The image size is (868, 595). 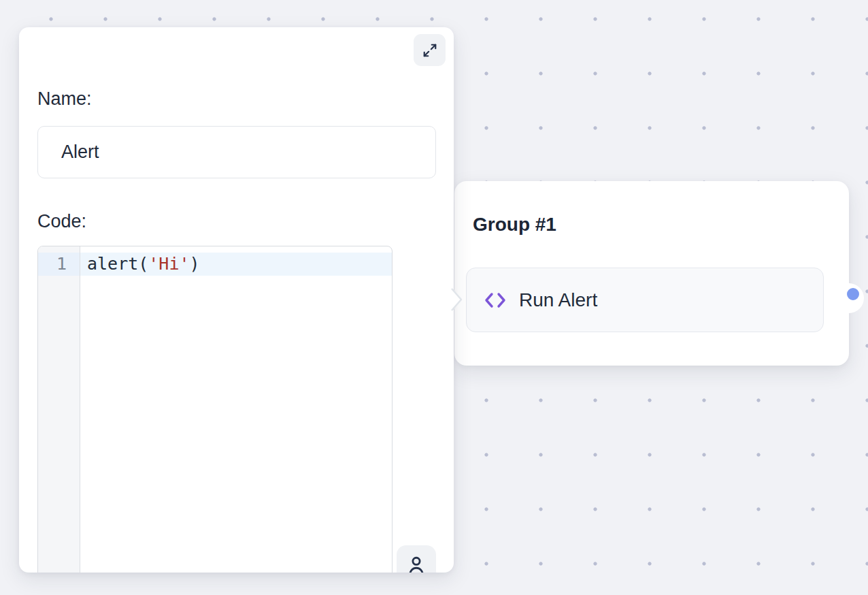 I want to click on code-line: alert('Hi'), so click(x=236, y=264).